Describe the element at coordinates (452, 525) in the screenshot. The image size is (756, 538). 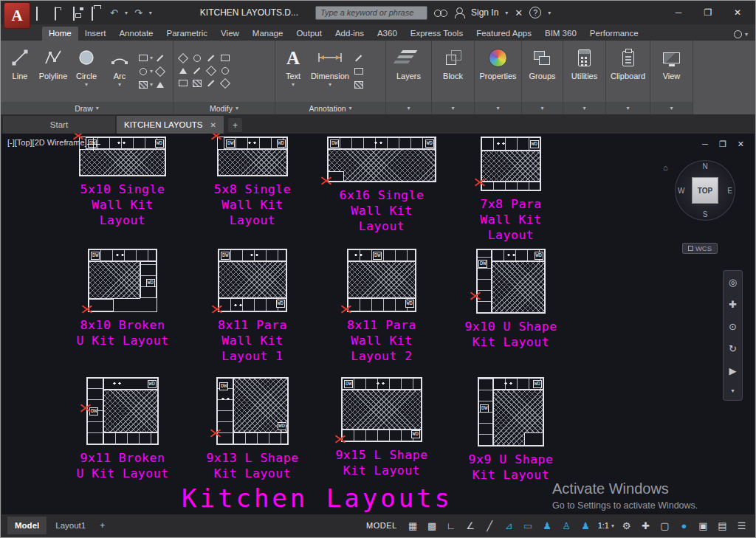
I see `ortho-icon: ∟` at that location.